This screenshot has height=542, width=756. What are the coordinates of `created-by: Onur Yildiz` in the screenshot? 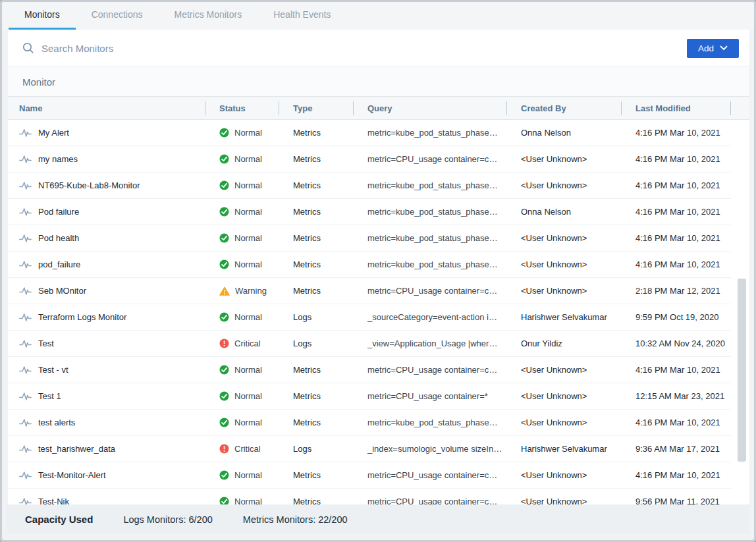 It's located at (564, 344).